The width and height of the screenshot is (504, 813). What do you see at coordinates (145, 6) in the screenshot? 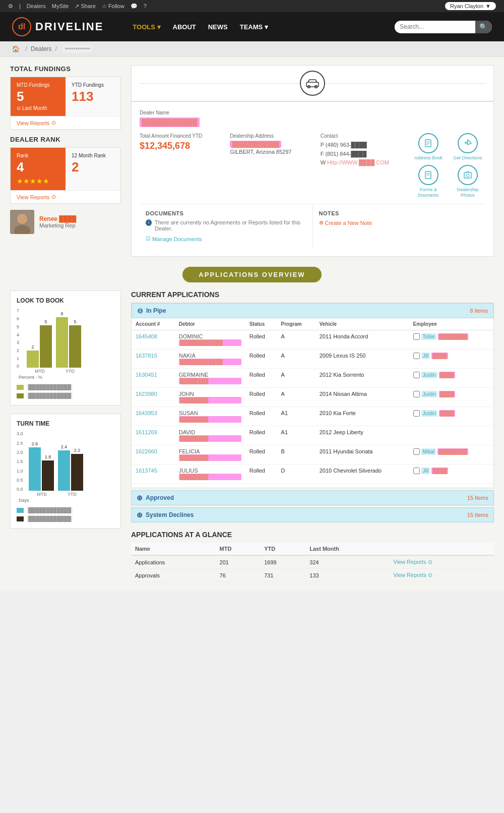
I see `help-link: ?` at bounding box center [145, 6].